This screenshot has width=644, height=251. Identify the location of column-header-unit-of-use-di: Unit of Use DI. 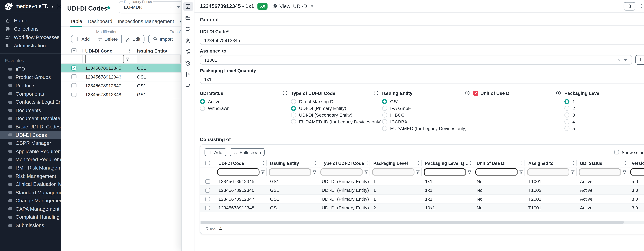
(498, 163).